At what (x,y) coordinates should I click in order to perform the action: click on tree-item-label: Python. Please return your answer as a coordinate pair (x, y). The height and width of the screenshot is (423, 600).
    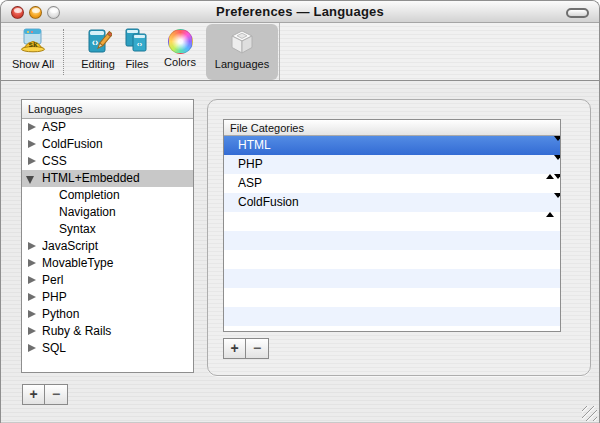
    Looking at the image, I should click on (60, 314).